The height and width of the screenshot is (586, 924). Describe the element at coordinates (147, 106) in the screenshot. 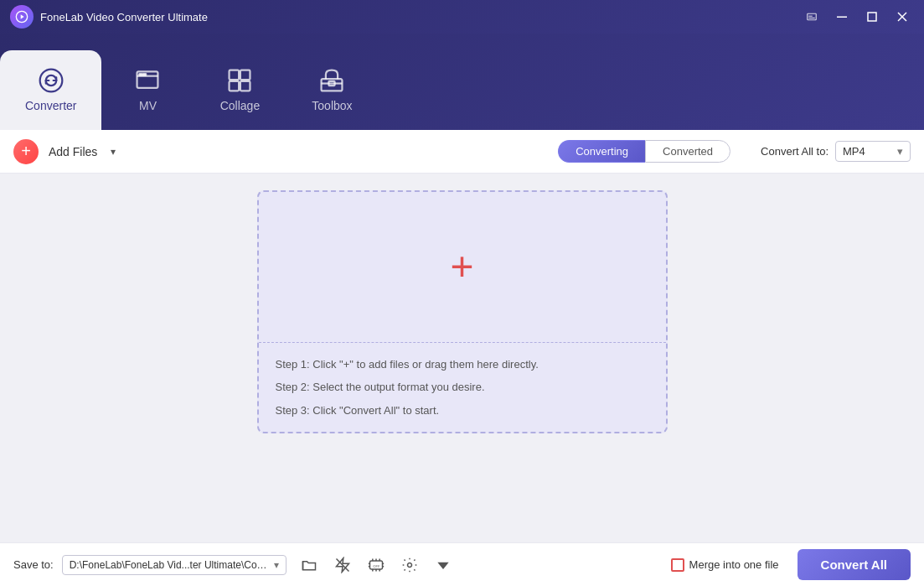

I see `tab-mv-label: MV` at that location.